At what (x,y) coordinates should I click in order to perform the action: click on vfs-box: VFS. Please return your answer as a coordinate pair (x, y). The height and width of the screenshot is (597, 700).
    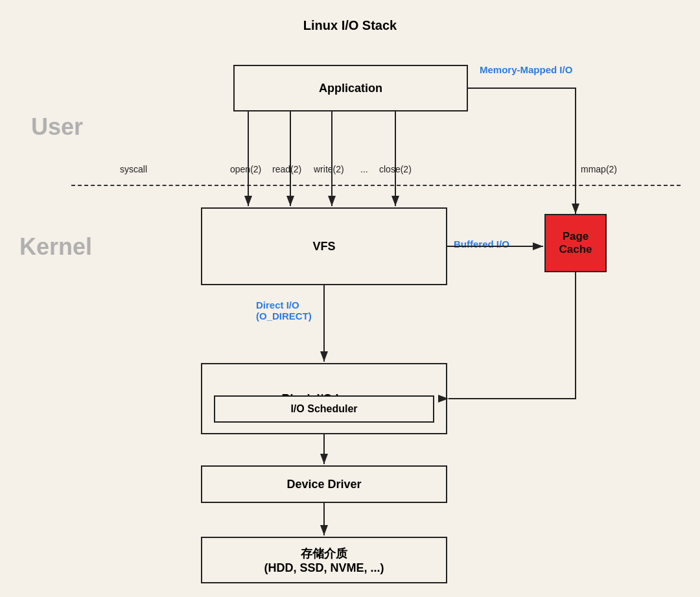
    Looking at the image, I should click on (324, 246).